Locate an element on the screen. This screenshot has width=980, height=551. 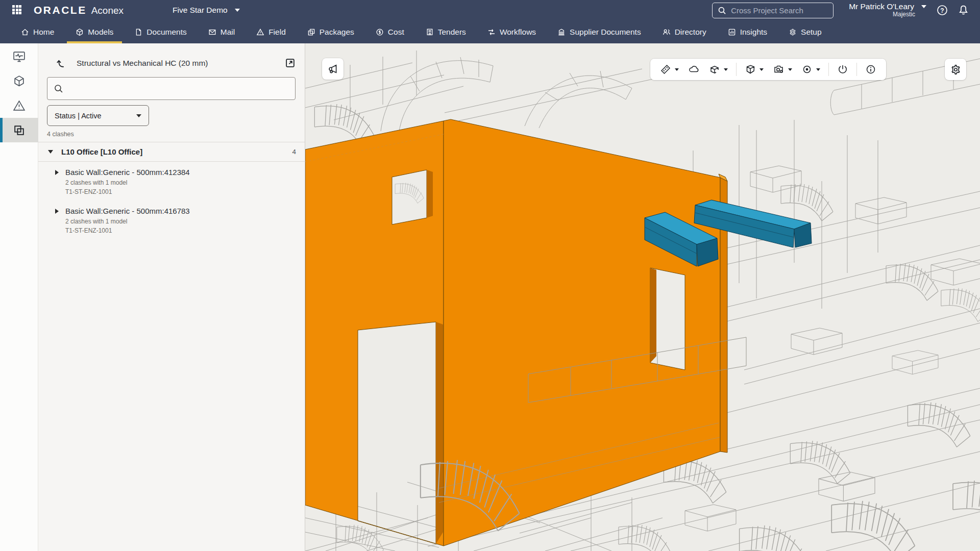
nav-home: Home is located at coordinates (38, 32).